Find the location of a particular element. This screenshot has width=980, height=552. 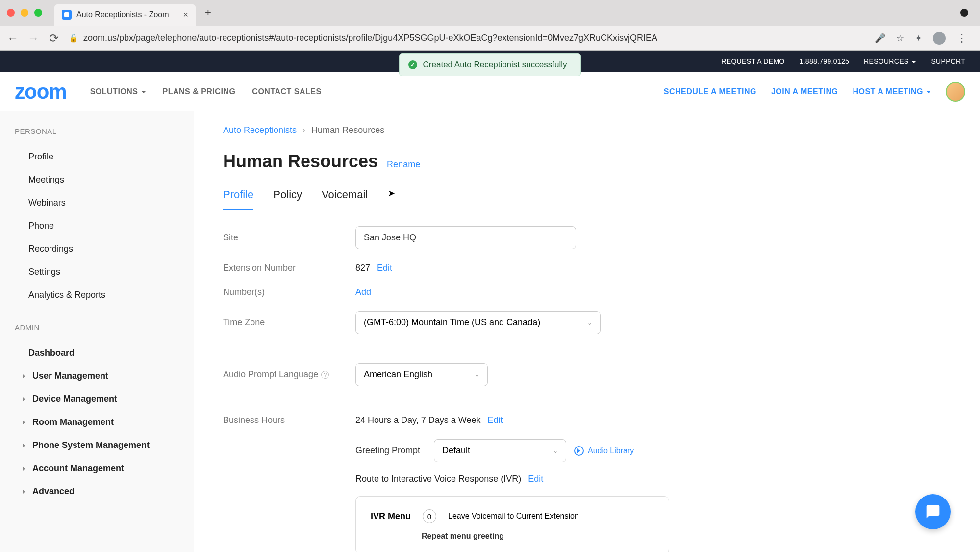

edit-route-link: Edit is located at coordinates (535, 479).